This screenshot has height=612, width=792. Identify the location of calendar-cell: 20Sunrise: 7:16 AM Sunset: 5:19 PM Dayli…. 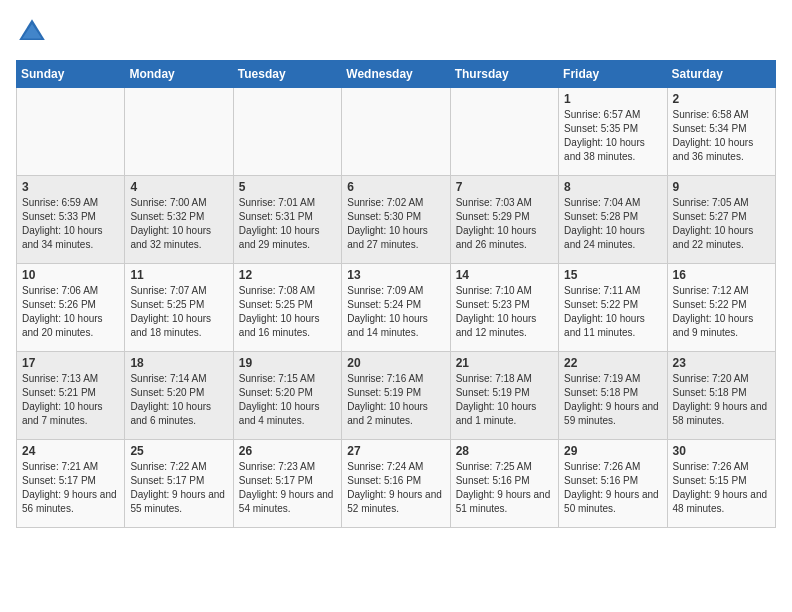
(396, 396).